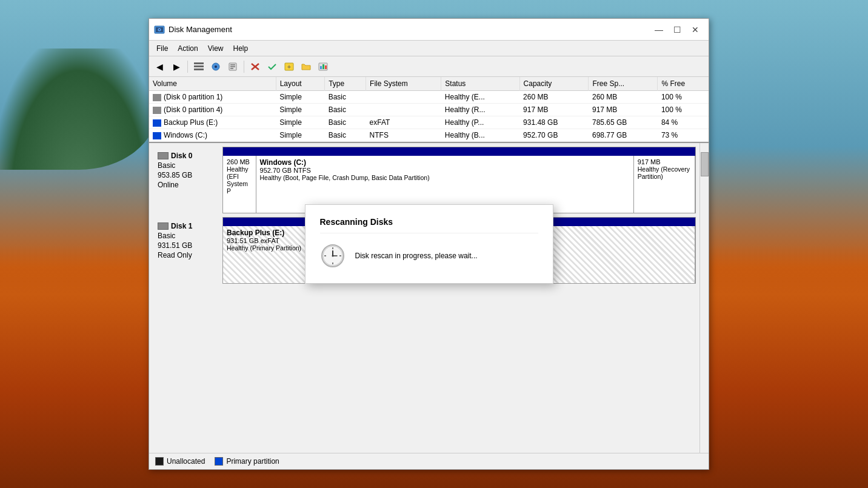 The image size is (868, 488). Describe the element at coordinates (212, 122) in the screenshot. I see `cell-volume: Backup Plus (E:)` at that location.